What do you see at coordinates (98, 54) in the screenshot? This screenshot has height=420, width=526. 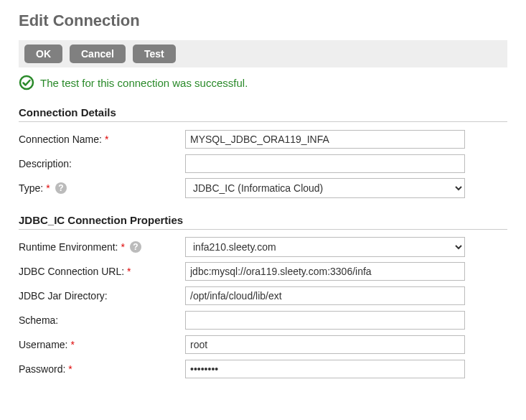 I see `cancel-button: Cancel` at bounding box center [98, 54].